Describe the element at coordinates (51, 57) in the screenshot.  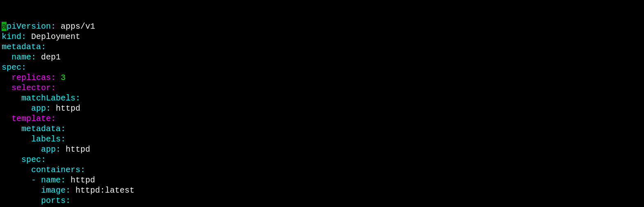
I see `code-token: dep1` at that location.